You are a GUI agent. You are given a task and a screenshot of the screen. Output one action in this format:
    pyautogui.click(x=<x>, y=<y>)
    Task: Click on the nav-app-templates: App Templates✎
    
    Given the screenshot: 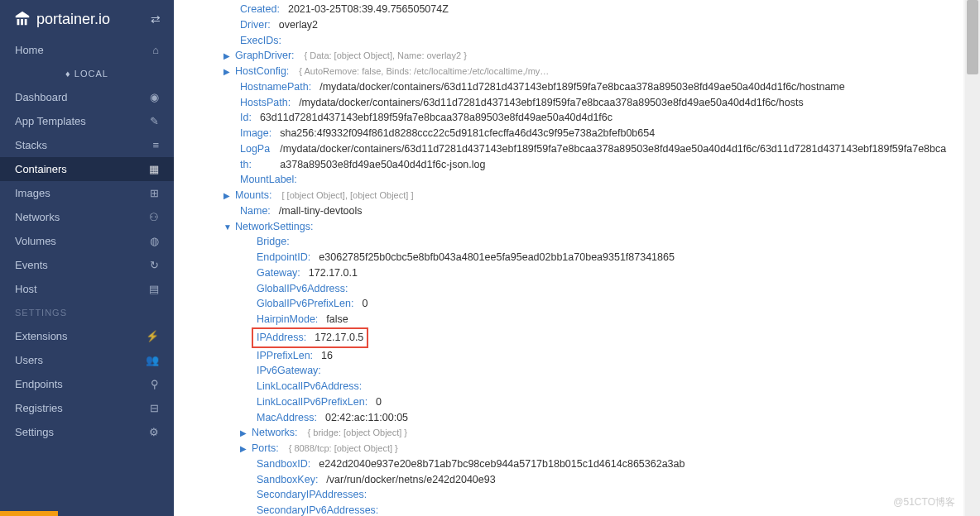 What is the action you would take?
    pyautogui.click(x=87, y=121)
    